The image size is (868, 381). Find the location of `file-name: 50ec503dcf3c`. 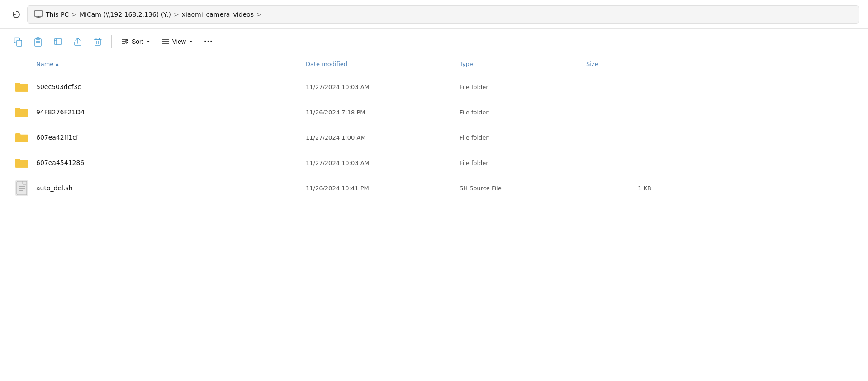

file-name: 50ec503dcf3c is located at coordinates (59, 87).